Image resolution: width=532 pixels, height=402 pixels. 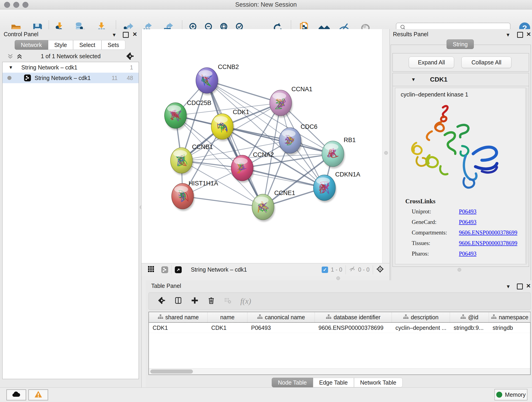 I want to click on tab-node-table: Node Table, so click(x=292, y=383).